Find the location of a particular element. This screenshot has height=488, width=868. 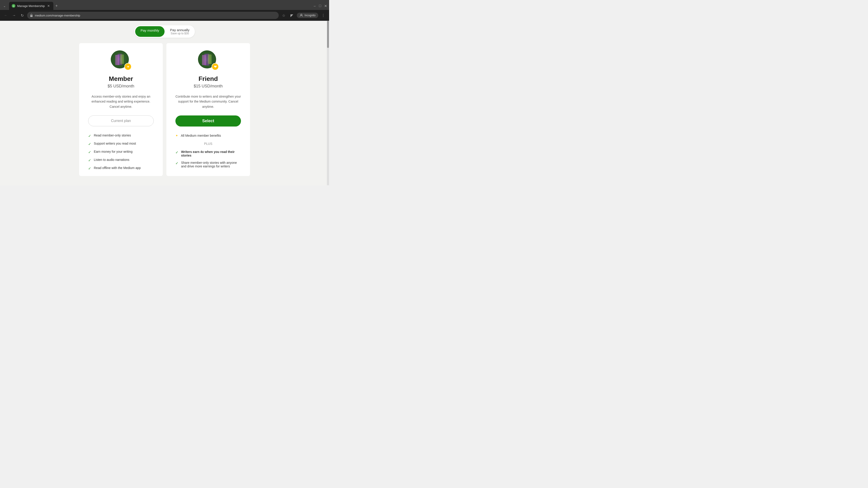

member-features-list: ✓ Read member-only stories ✓ Support wri… is located at coordinates (121, 152).